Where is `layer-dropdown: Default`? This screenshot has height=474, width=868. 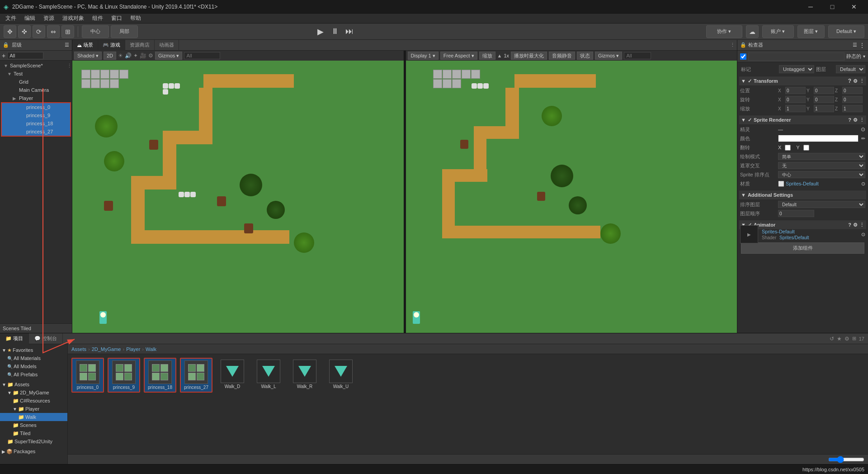 layer-dropdown: Default is located at coordinates (851, 69).